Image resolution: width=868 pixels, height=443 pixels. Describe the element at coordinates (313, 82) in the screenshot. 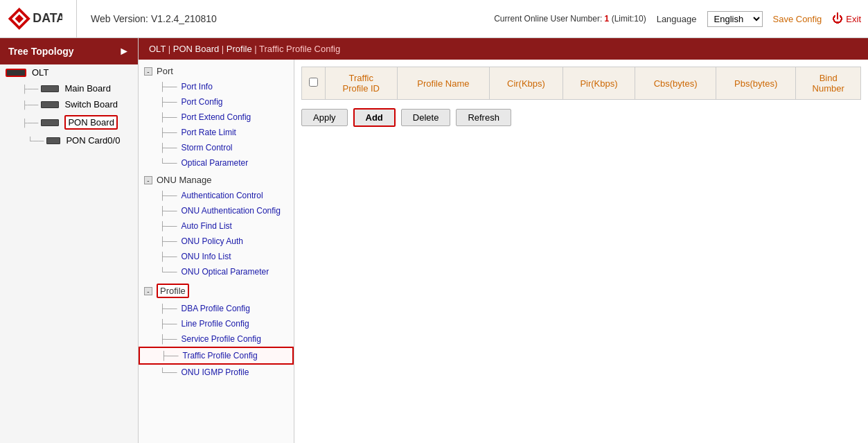

I see `select-all-checkbox` at that location.